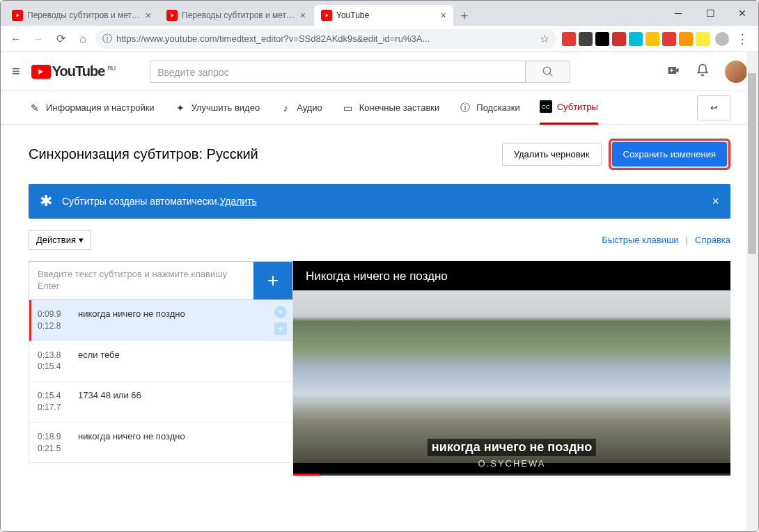  I want to click on search-icon, so click(548, 72).